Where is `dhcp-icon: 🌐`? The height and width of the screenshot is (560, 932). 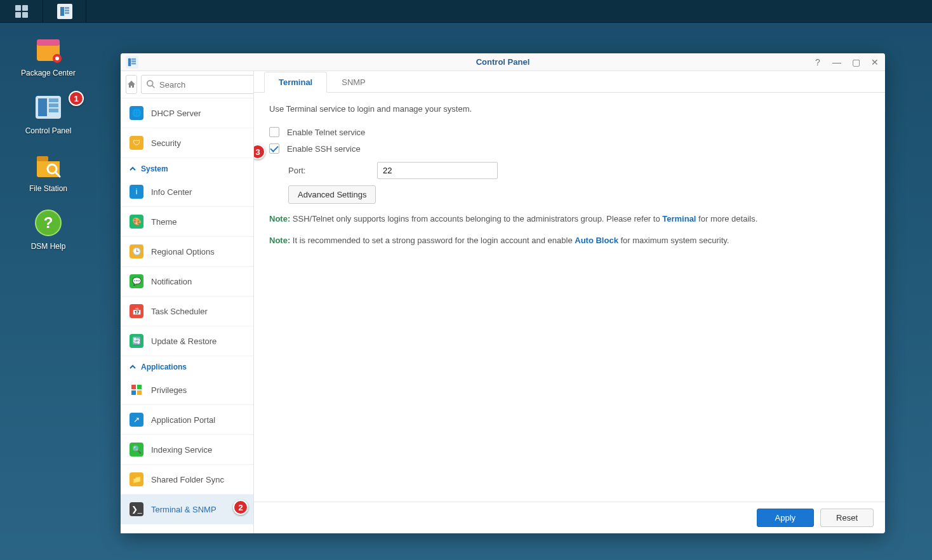 dhcp-icon: 🌐 is located at coordinates (136, 113).